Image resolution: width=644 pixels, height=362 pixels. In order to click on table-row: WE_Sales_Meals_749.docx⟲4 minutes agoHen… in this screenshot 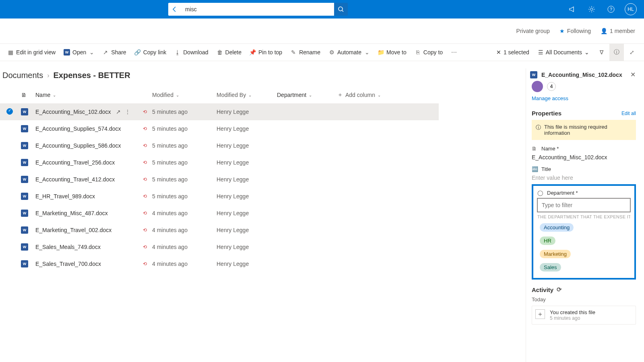, I will do `click(219, 247)`.